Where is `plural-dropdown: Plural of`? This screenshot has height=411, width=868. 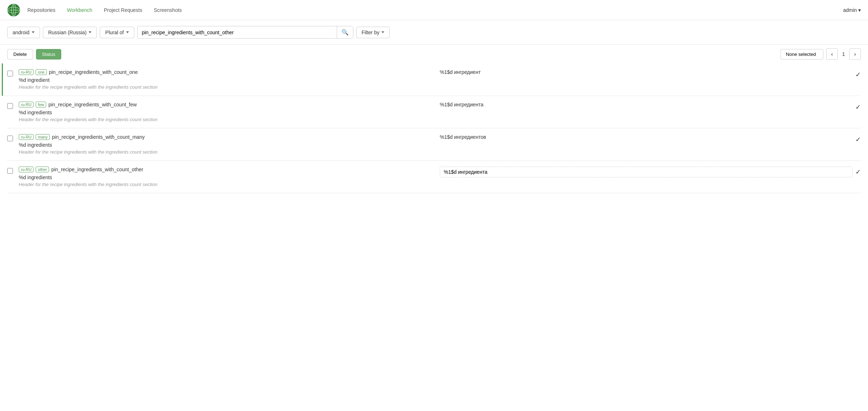 plural-dropdown: Plural of is located at coordinates (117, 32).